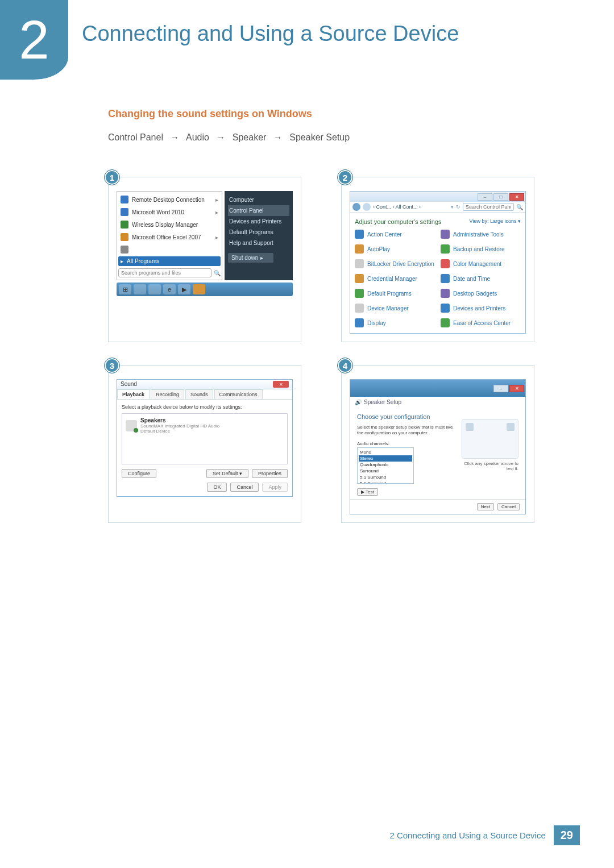 The width and height of the screenshot is (614, 868). Describe the element at coordinates (438, 259) in the screenshot. I see `step-2-screenshot: 2 – □ ✕ › Cont... › All Cont... › ▾ ↻ 🔍` at that location.